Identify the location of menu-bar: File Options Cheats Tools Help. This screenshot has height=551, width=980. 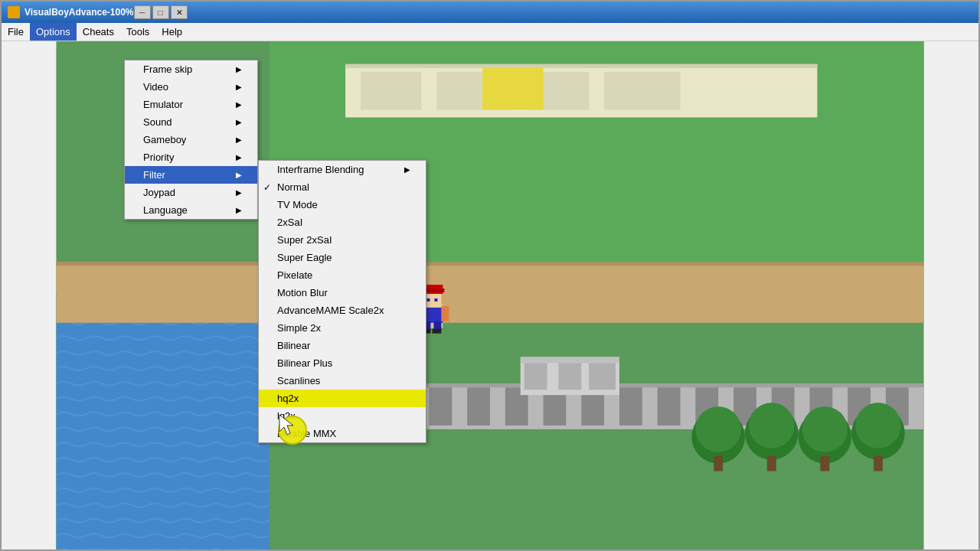
(490, 32).